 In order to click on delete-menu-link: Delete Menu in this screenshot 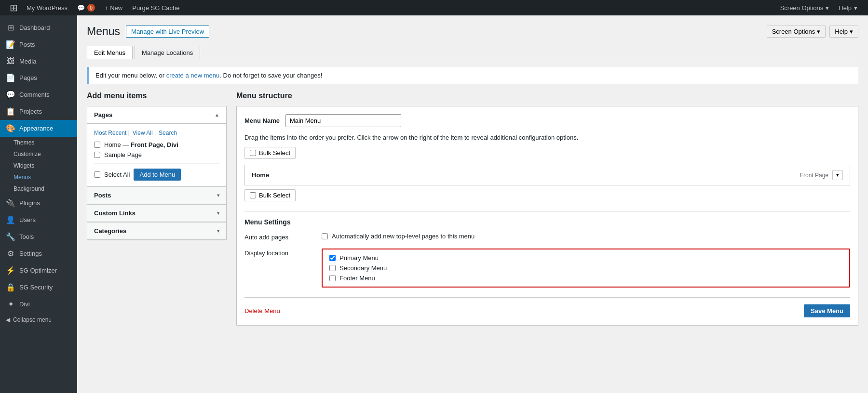, I will do `click(262, 311)`.